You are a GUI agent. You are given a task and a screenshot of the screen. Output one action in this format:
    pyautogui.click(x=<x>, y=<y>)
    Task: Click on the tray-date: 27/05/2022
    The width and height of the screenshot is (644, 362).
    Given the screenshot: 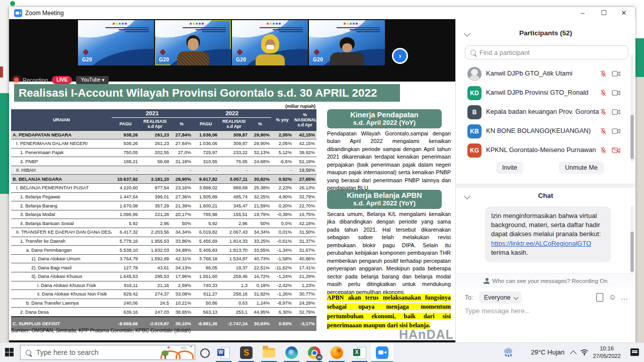 What is the action you would take?
    pyautogui.click(x=607, y=356)
    